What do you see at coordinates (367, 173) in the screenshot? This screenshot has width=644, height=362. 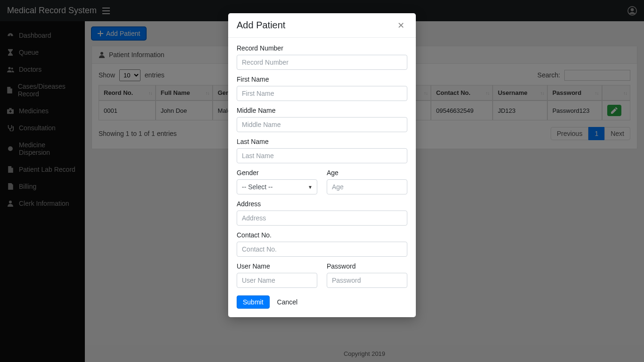 I see `age-label: Age` at bounding box center [367, 173].